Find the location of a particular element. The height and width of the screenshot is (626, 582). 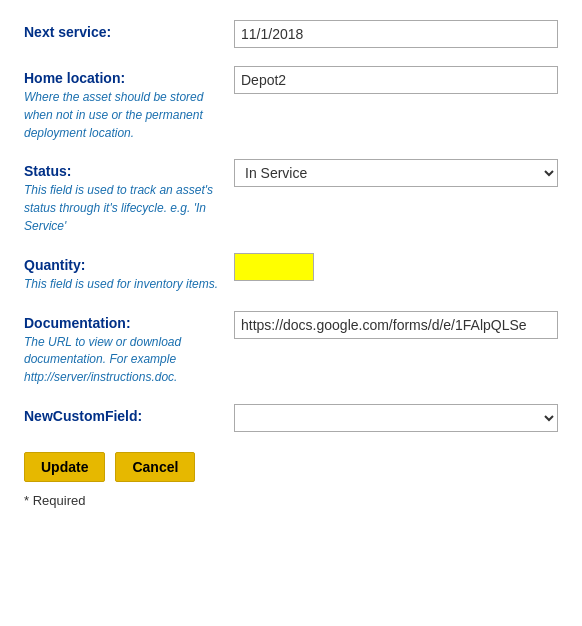

home-location-hint: Where the asset should be stored when no… is located at coordinates (114, 115).